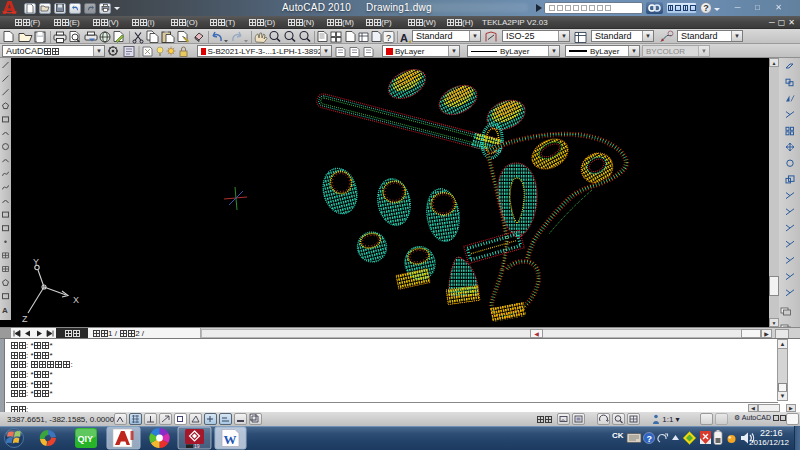  I want to click on svg-text: Z, so click(25, 319).